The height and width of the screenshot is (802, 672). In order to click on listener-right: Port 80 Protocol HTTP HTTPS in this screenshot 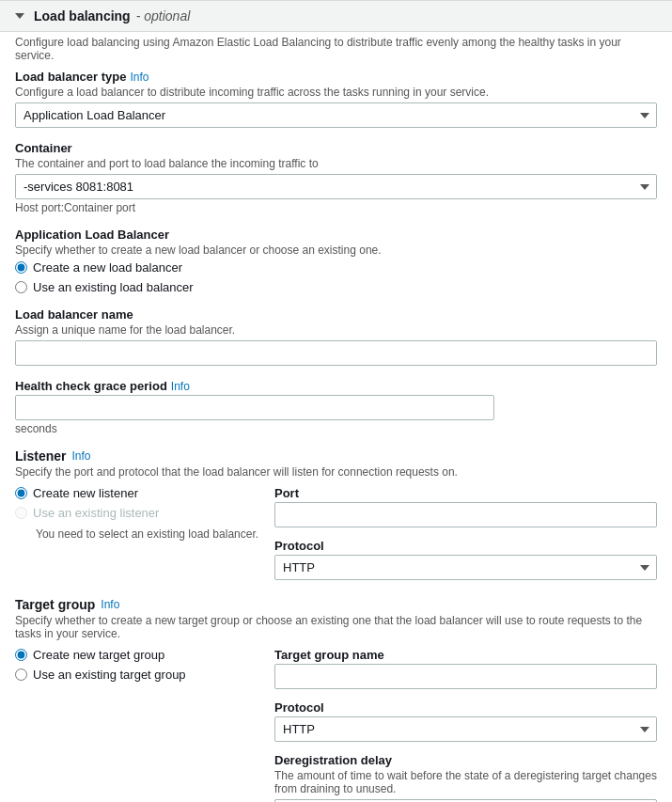, I will do `click(466, 533)`.